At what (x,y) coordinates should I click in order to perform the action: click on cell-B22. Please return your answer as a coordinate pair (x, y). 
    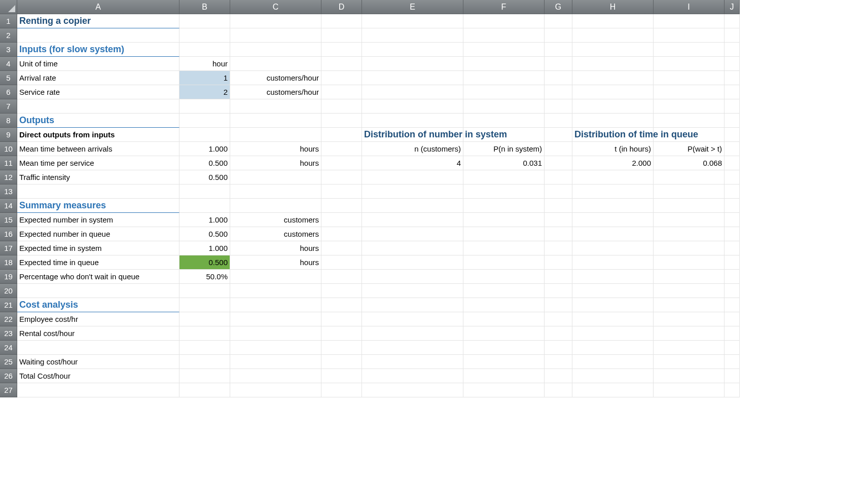
    Looking at the image, I should click on (205, 319).